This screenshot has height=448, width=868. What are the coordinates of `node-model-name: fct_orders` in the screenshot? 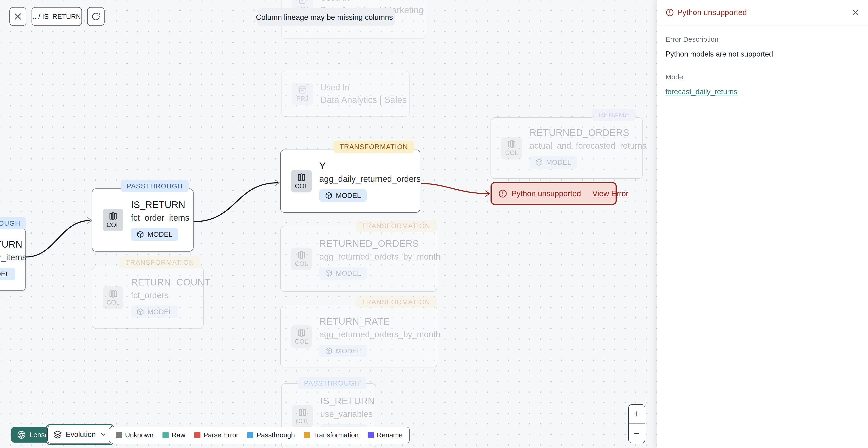 It's located at (150, 295).